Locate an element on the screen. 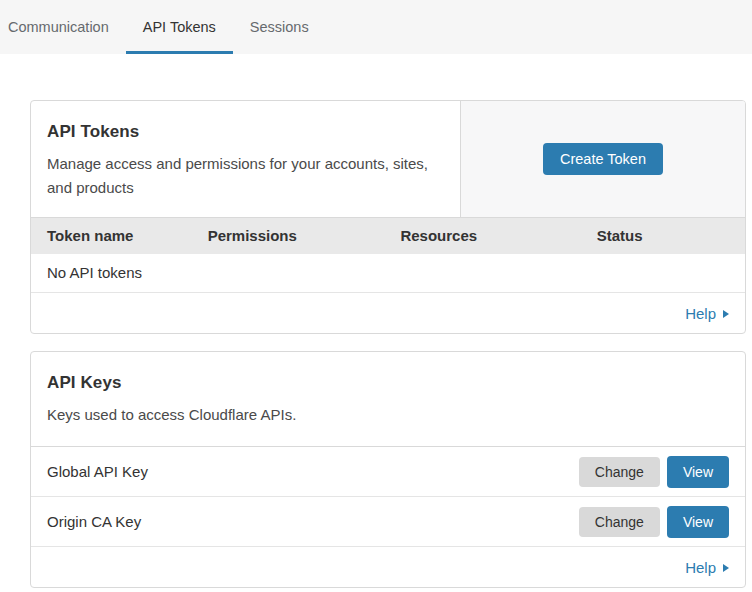  view-origin-ca-key-button: View is located at coordinates (698, 522).